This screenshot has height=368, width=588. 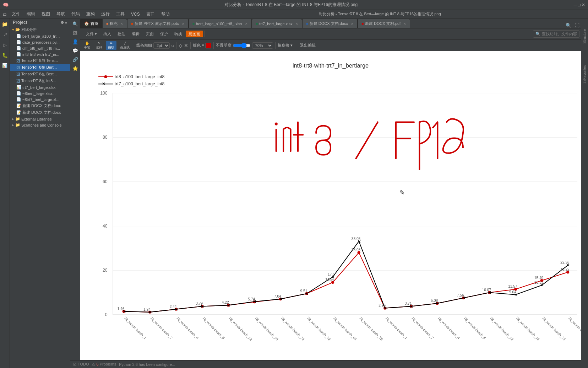 What do you see at coordinates (225, 302) in the screenshot?
I see `svg-text: 4.22` at bounding box center [225, 302].